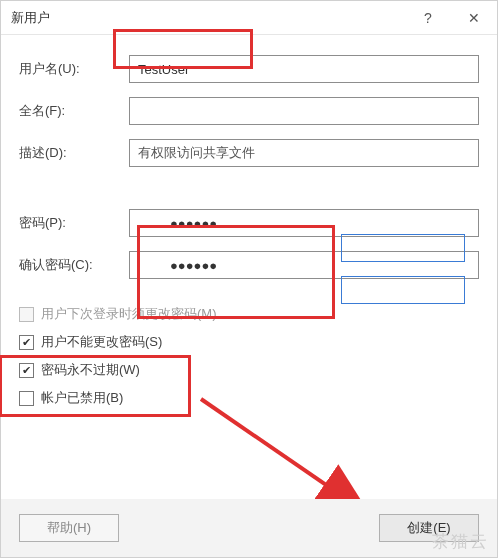  I want to click on dialog-title: 新用户, so click(208, 18).